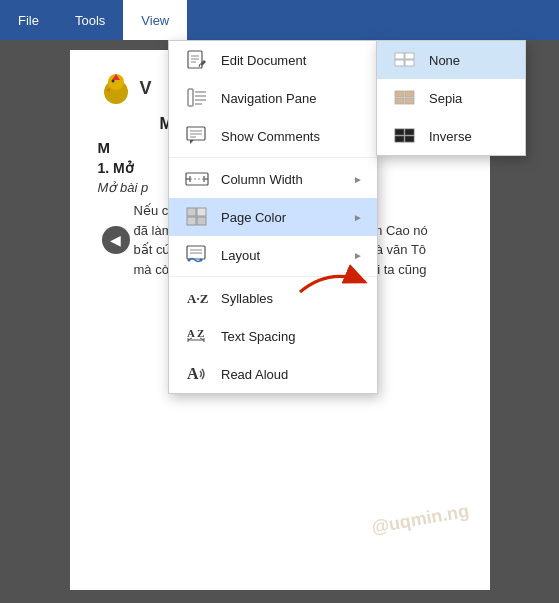 The height and width of the screenshot is (603, 559). What do you see at coordinates (197, 179) in the screenshot?
I see `column-width-icon` at bounding box center [197, 179].